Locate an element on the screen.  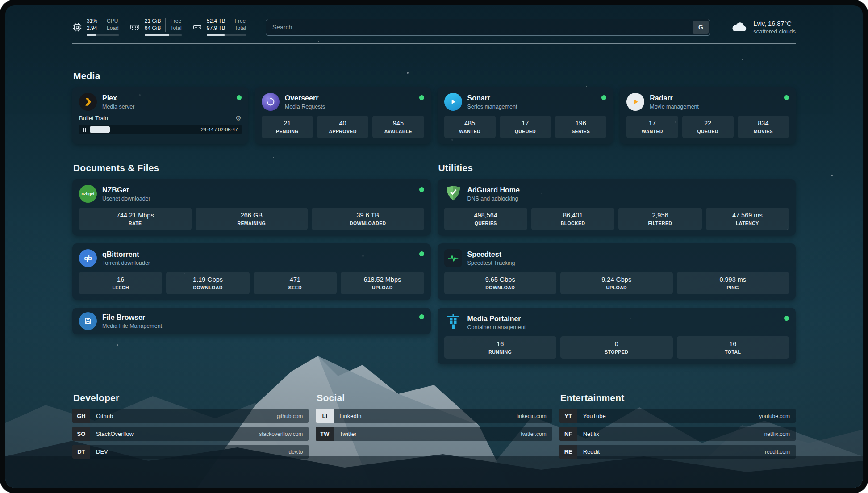
playback-time: 24:44 / 02:06:47 is located at coordinates (220, 130).